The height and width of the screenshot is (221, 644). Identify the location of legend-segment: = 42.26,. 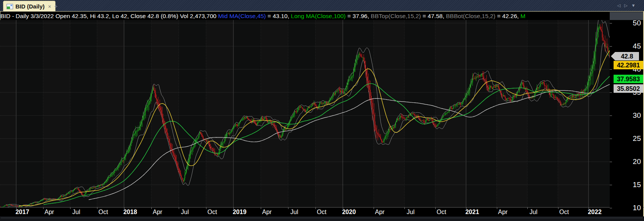
(508, 16).